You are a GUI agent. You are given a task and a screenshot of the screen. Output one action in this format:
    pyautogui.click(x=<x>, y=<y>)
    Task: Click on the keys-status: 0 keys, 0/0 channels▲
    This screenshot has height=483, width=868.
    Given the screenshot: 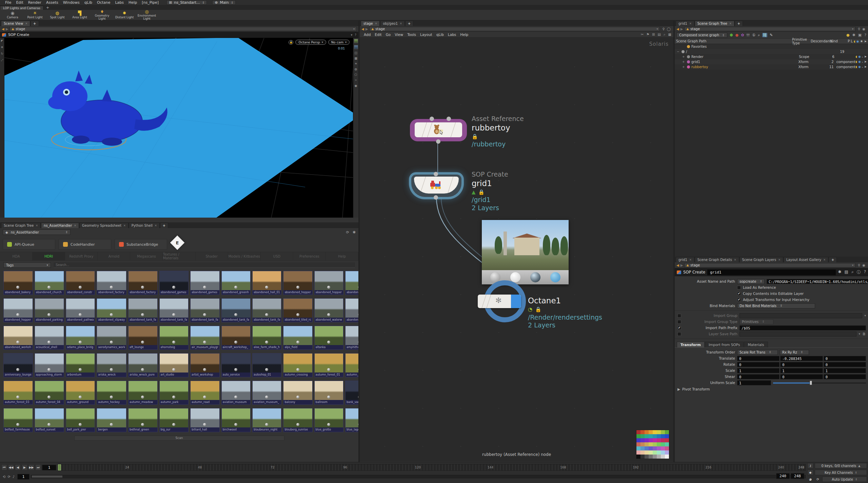 What is the action you would take?
    pyautogui.click(x=841, y=466)
    